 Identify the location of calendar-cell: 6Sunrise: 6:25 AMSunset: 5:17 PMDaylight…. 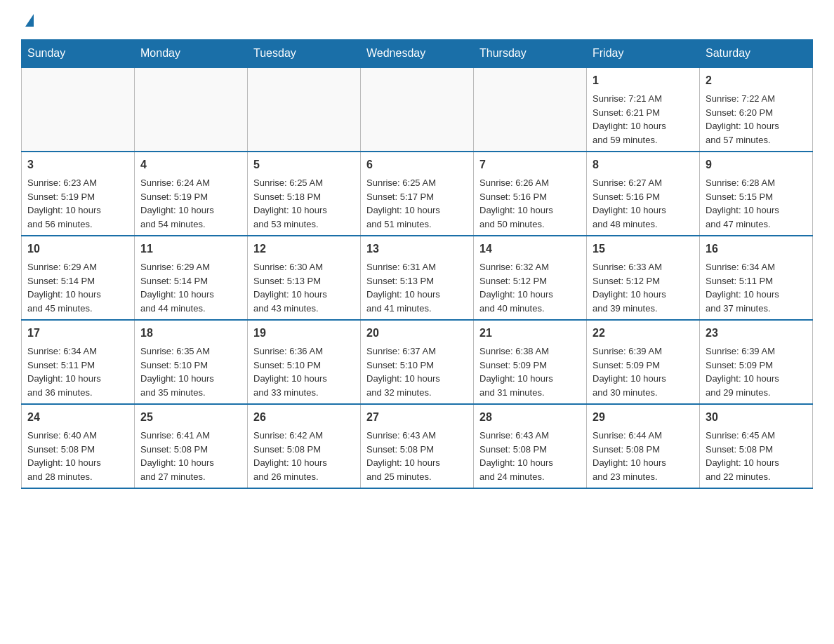
(417, 194).